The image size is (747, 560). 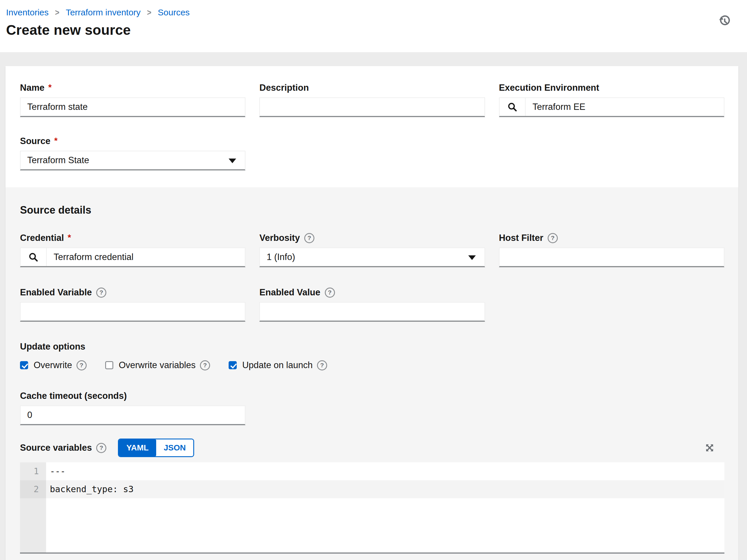 I want to click on yaml-json-toggle: YAML JSON, so click(x=156, y=448).